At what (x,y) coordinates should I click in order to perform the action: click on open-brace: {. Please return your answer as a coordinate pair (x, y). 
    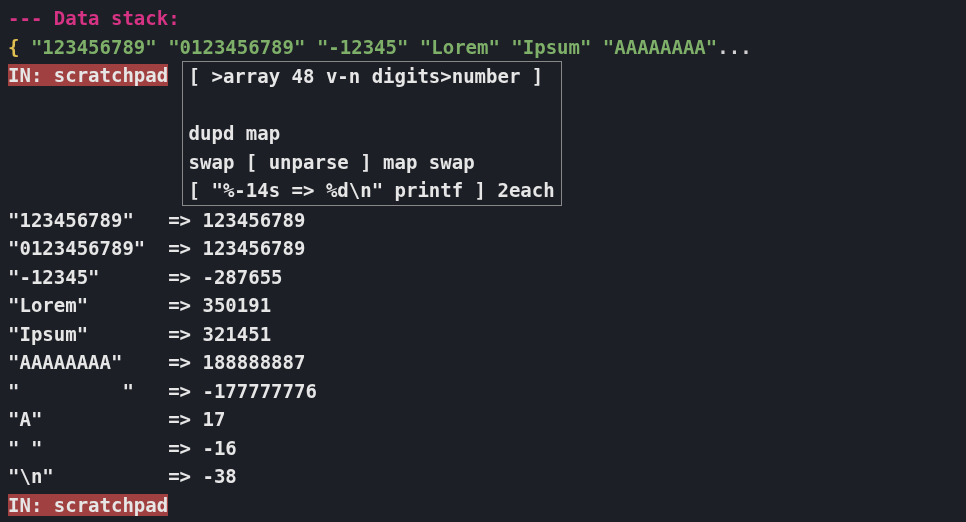
    Looking at the image, I should click on (14, 47).